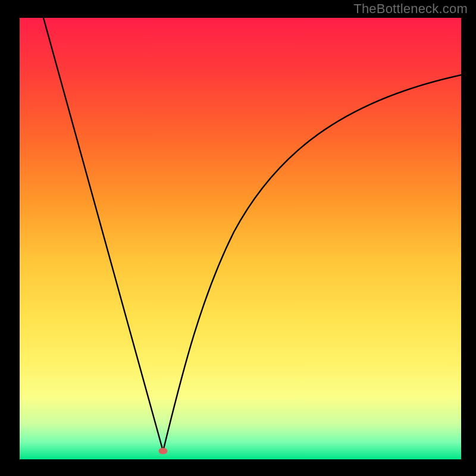 The width and height of the screenshot is (476, 476). I want to click on watermark-text: TheBottleneck.com, so click(411, 9).